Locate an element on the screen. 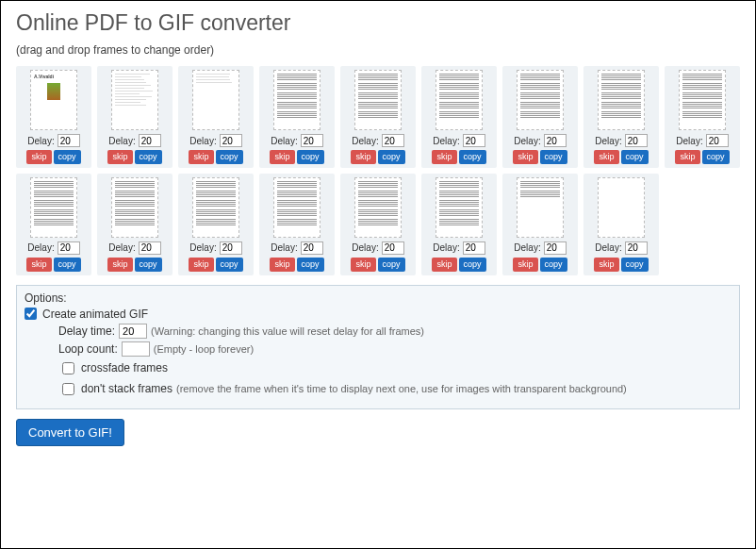 The image size is (756, 549). frame-delay-row: Delay: is located at coordinates (134, 141).